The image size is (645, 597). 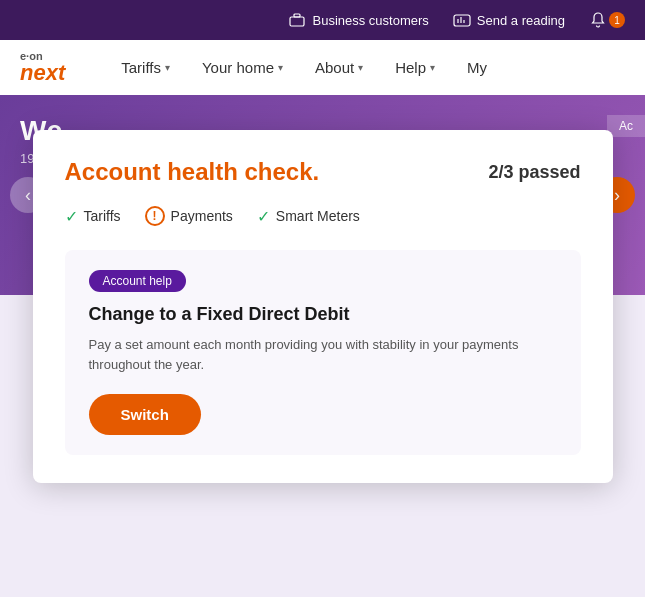 I want to click on tariffs-check: ✓ Tariffs, so click(x=93, y=216).